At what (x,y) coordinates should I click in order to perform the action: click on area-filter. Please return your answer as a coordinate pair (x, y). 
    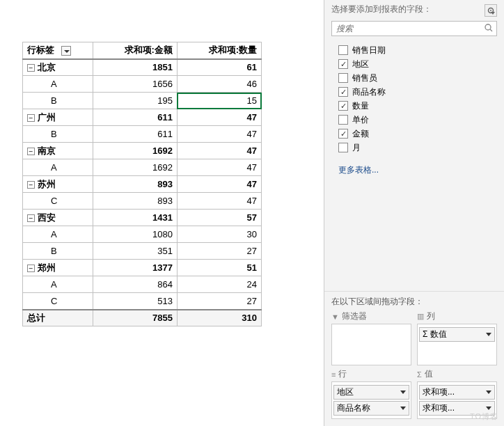
    Looking at the image, I should click on (372, 345).